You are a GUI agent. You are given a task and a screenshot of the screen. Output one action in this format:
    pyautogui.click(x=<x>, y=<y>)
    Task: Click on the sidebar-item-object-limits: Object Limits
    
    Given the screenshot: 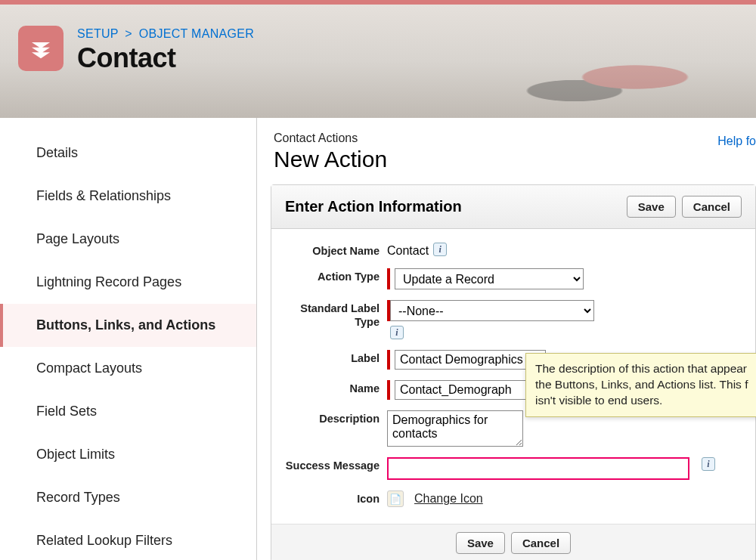 What is the action you would take?
    pyautogui.click(x=129, y=455)
    